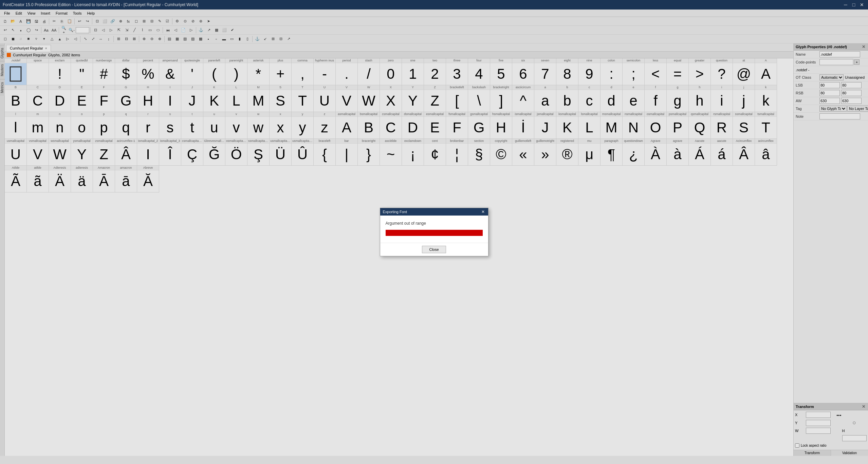 The image size is (868, 464). I want to click on dialog-message: Argument out of range, so click(434, 223).